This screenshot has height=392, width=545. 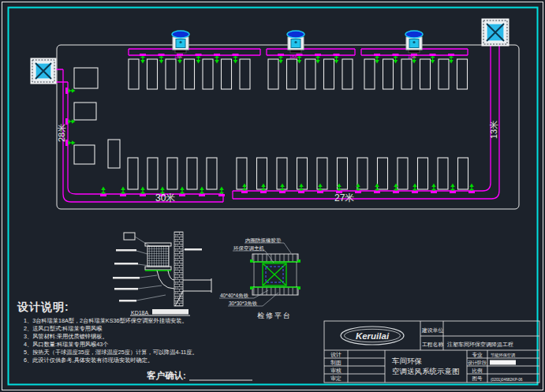 I want to click on brand-logo: Keruilai, so click(x=372, y=336).